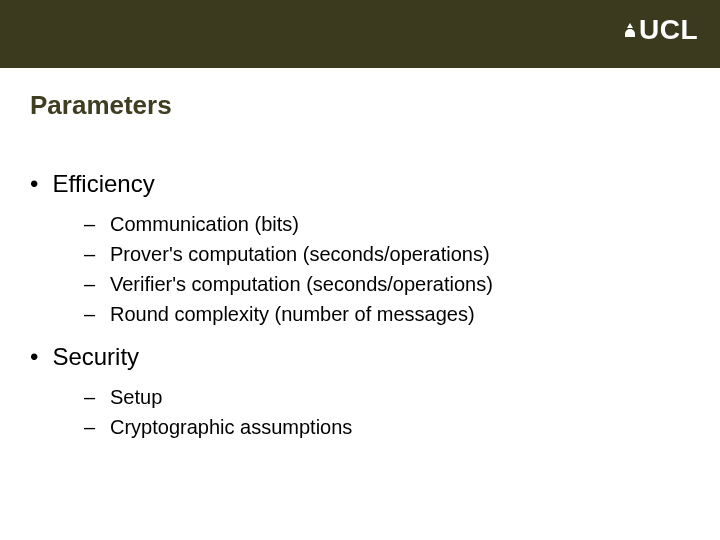 This screenshot has width=720, height=540. What do you see at coordinates (387, 412) in the screenshot?
I see `sub-group-security: – Setup – Cryptographic assumptions` at bounding box center [387, 412].